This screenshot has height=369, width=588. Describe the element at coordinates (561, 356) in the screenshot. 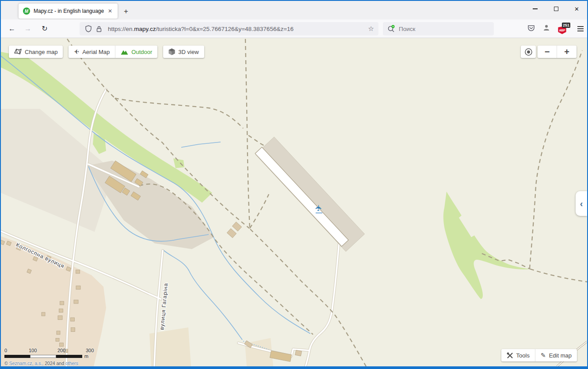

I see `edit-map-label: Edit map` at that location.